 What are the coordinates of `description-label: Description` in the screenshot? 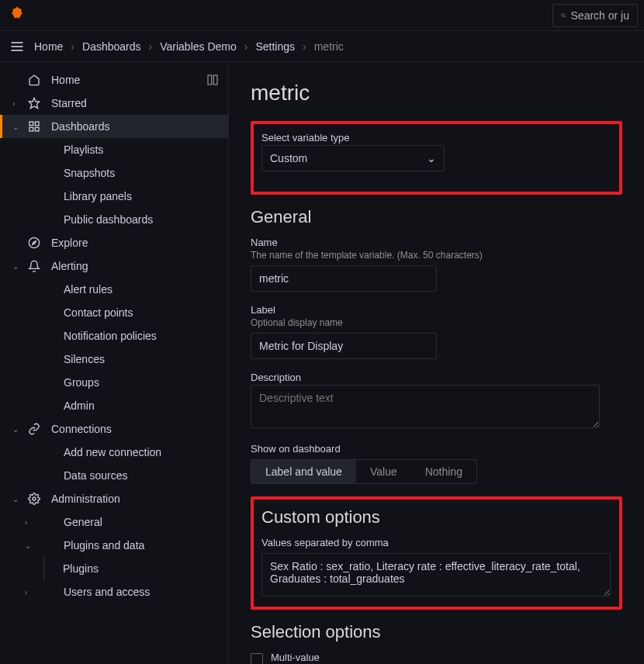 It's located at (436, 377).